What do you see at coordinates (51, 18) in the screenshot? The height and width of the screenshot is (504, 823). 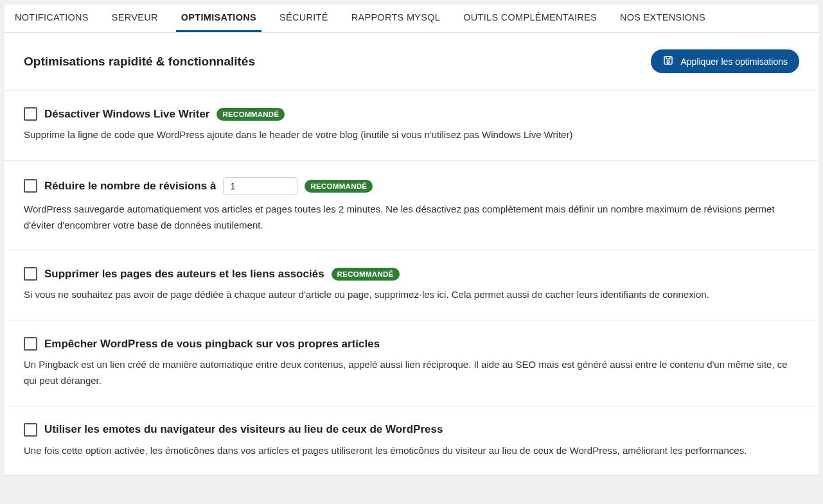 I see `tab-notifications: NOTIFICATIONS` at bounding box center [51, 18].